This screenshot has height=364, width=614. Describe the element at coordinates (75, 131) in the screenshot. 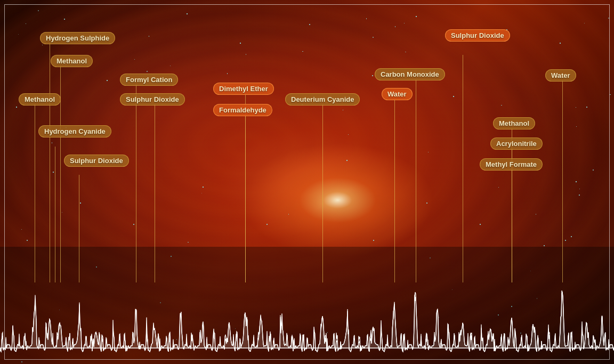

I see `label-hydrogen-cyanide: Hydrogen Cyanide` at that location.